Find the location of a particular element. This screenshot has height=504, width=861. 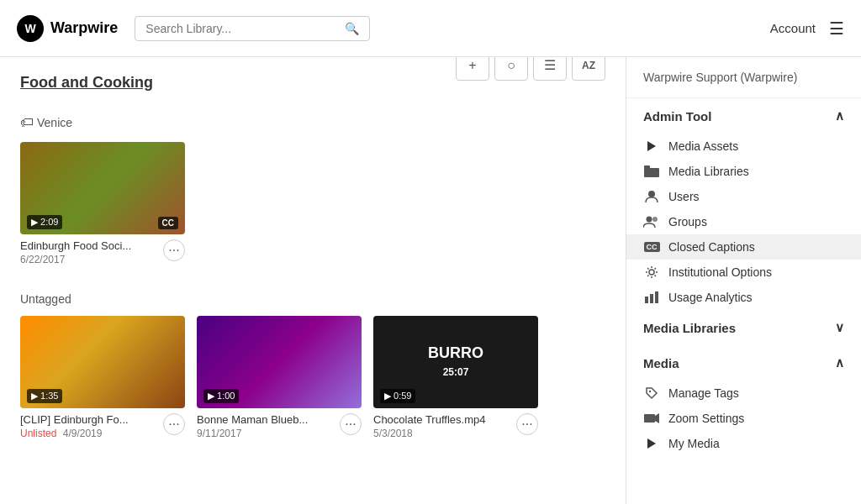

search-bar: 🔍 is located at coordinates (252, 29).